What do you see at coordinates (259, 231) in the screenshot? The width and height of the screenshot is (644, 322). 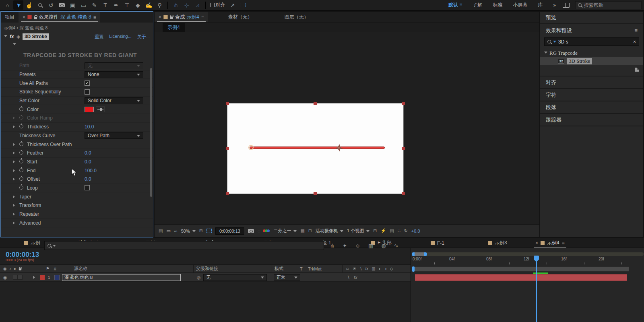 I see `show-snapshot-icon: ◌` at bounding box center [259, 231].